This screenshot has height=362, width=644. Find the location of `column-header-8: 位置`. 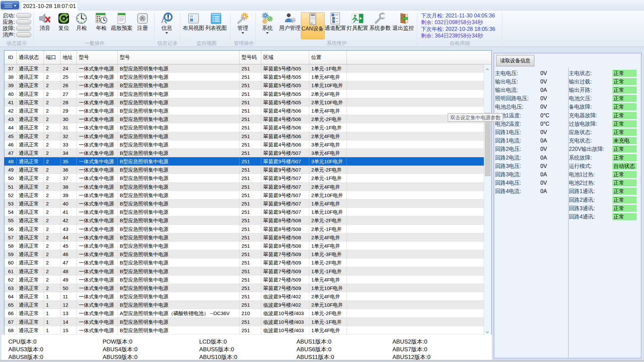

column-header-8: 位置 is located at coordinates (328, 57).